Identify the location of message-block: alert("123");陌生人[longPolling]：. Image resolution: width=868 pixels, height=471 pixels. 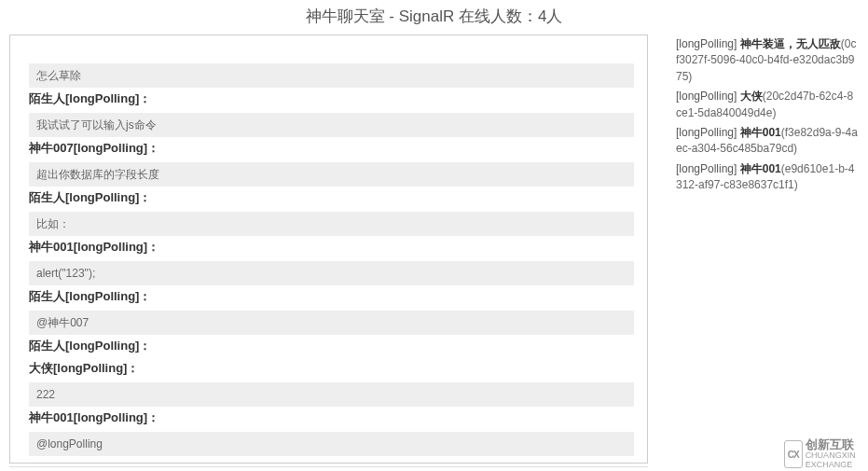
(332, 284).